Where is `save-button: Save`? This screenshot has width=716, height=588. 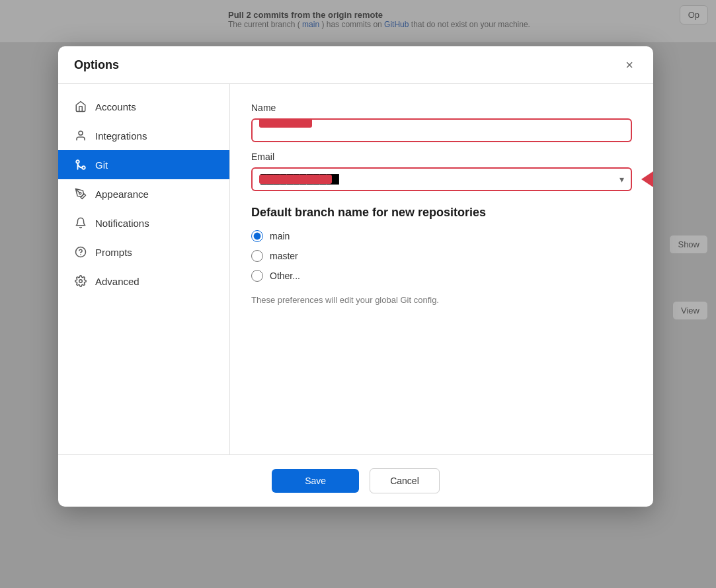
save-button: Save is located at coordinates (315, 481).